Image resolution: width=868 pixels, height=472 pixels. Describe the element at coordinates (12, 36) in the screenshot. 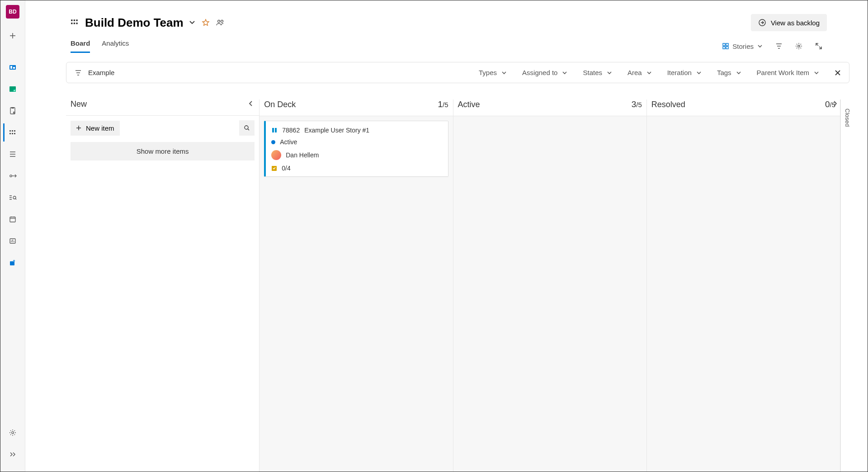

I see `rail-add` at that location.